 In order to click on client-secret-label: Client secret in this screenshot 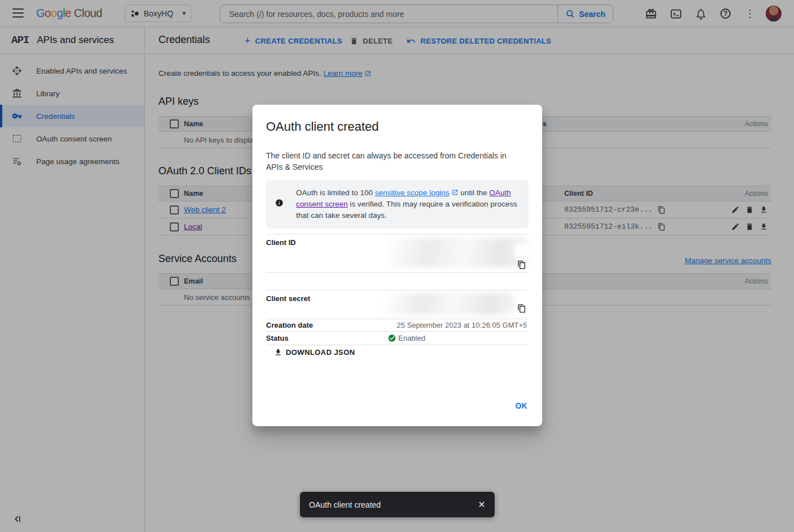, I will do `click(288, 299)`.